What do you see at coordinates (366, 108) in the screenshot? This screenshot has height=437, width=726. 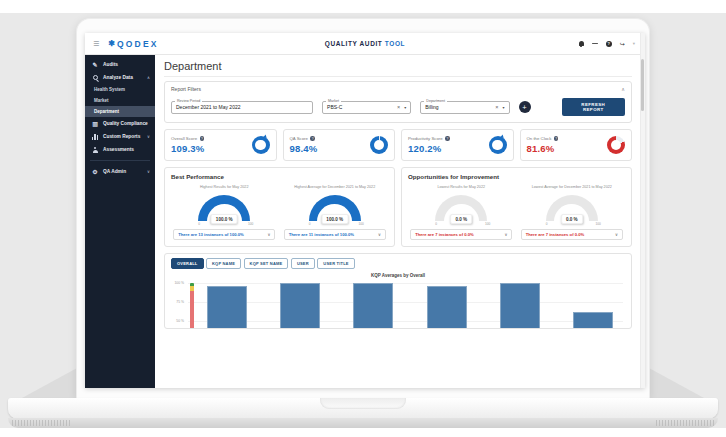 I see `market-field: Market PBS-C × ▾` at bounding box center [366, 108].